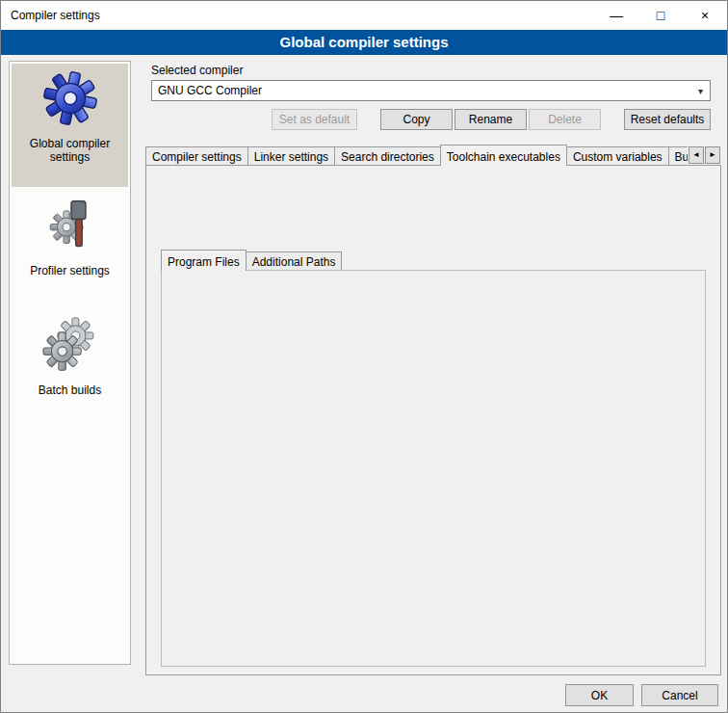  Describe the element at coordinates (305, 260) in the screenshot. I see `program-tab-strip: Program Files Additional Paths` at that location.